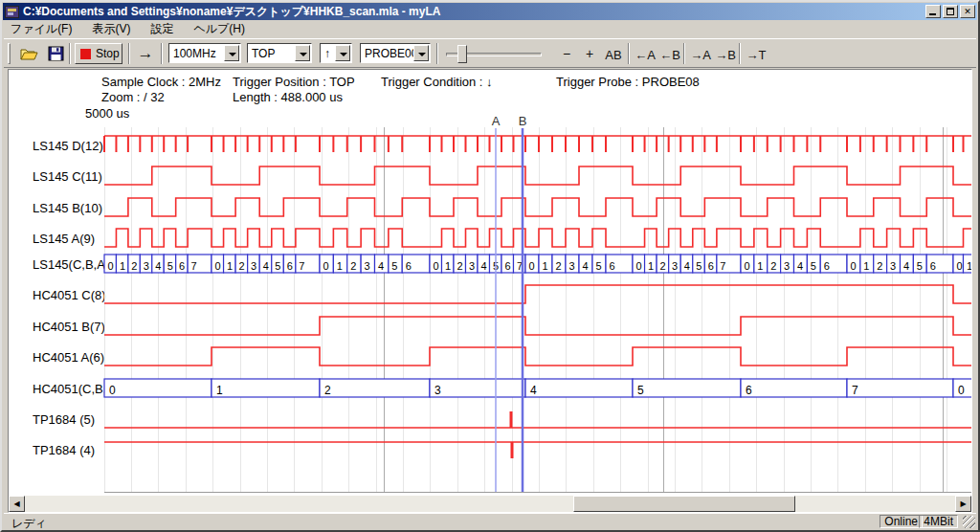 The width and height of the screenshot is (980, 532). Describe the element at coordinates (490, 503) in the screenshot. I see `horizontal-scrollbar: ◀ ▶` at that location.